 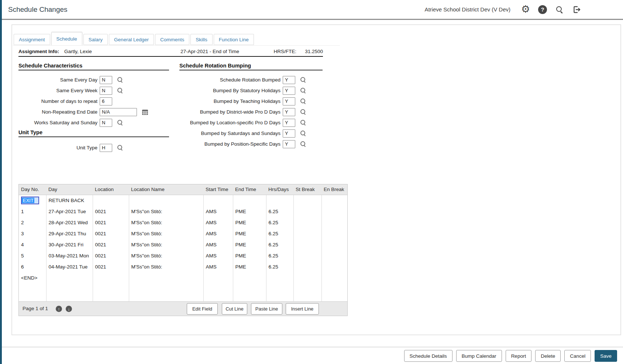 What do you see at coordinates (32, 211) in the screenshot?
I see `cell-day-no: 1` at bounding box center [32, 211].